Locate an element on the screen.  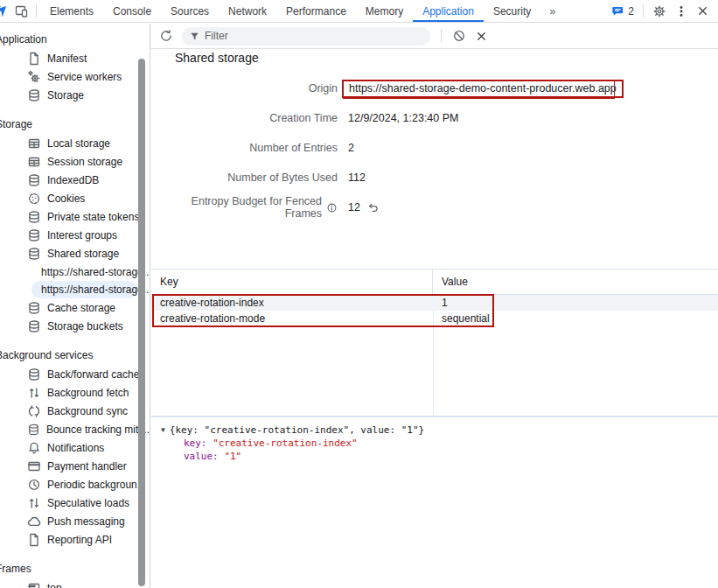
sidebar-item-label: Back/forward cache is located at coordinates (93, 374).